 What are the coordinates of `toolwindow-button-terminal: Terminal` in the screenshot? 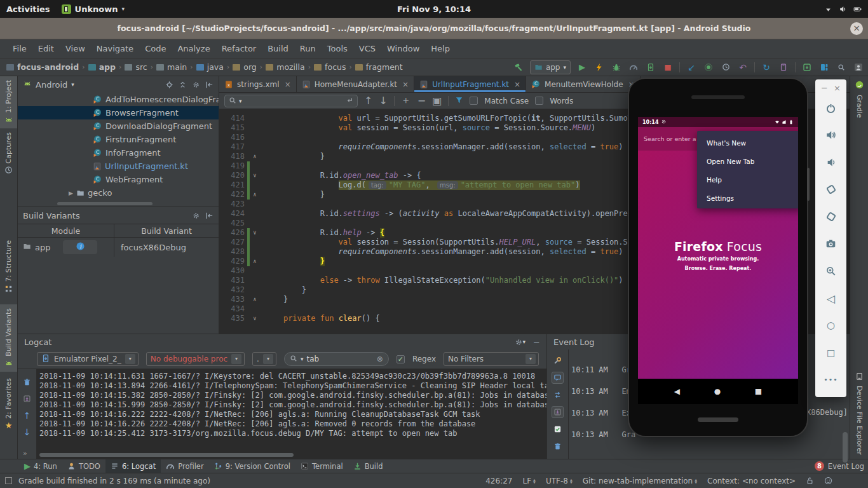 It's located at (322, 466).